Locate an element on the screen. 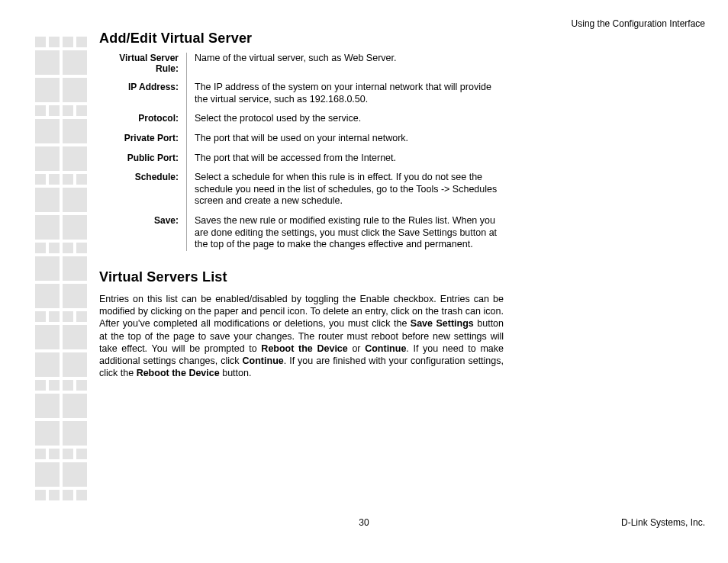  company-name: D-Link Systems, Inc. is located at coordinates (663, 523).